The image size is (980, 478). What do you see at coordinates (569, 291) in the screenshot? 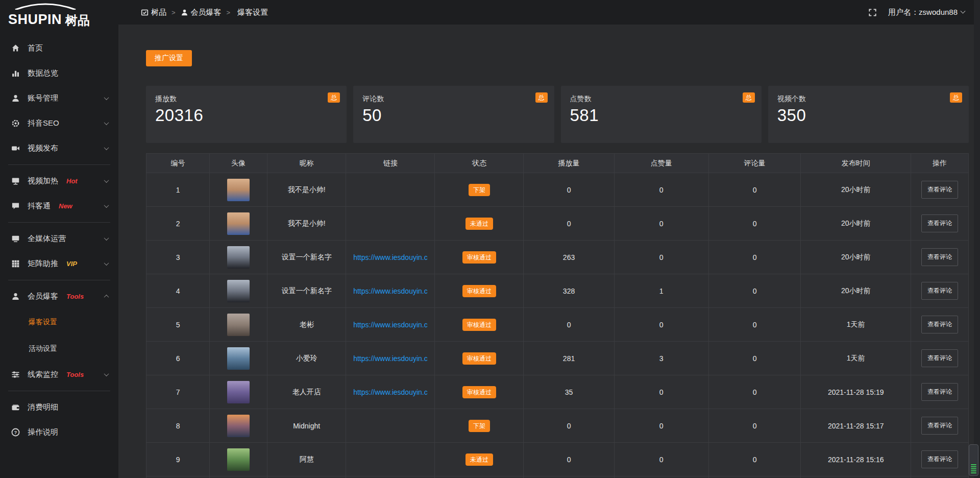
I see `plays-count: 328` at bounding box center [569, 291].